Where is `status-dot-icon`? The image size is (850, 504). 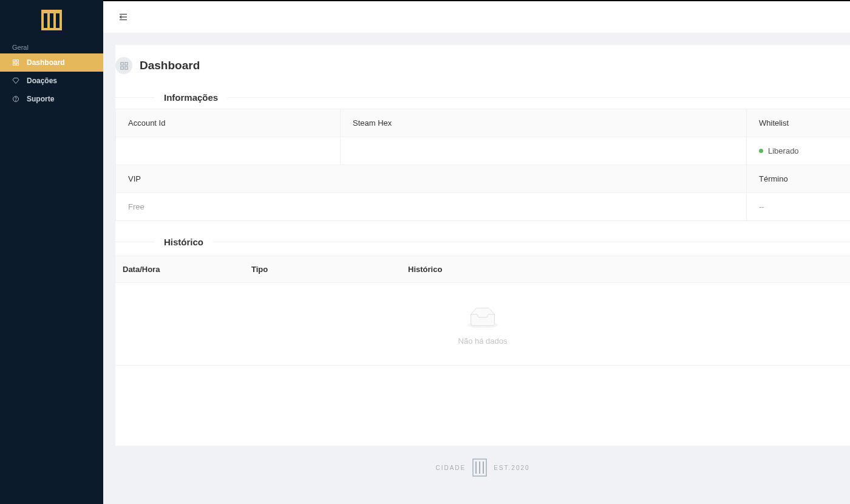
status-dot-icon is located at coordinates (761, 151).